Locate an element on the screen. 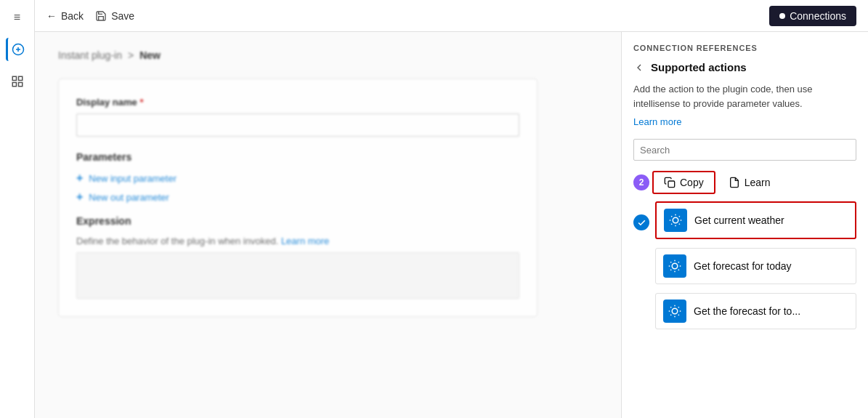  save-disk-icon is located at coordinates (101, 16).